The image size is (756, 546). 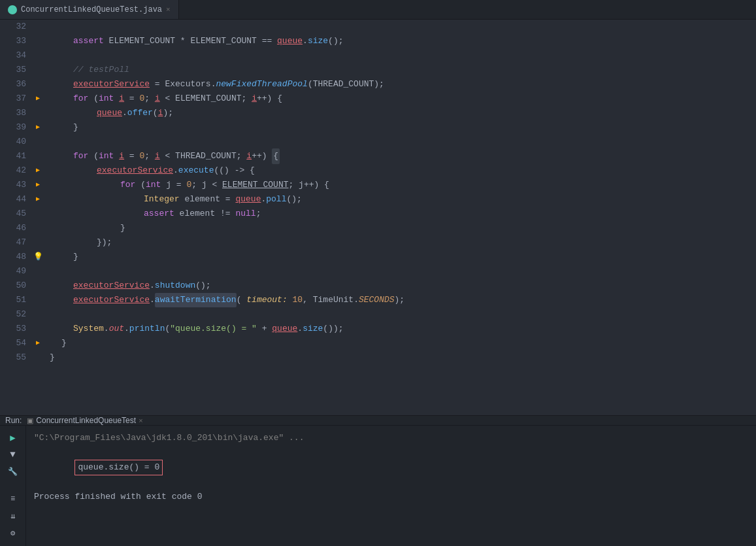 What do you see at coordinates (400, 343) in the screenshot?
I see `code-line-54: }` at bounding box center [400, 343].